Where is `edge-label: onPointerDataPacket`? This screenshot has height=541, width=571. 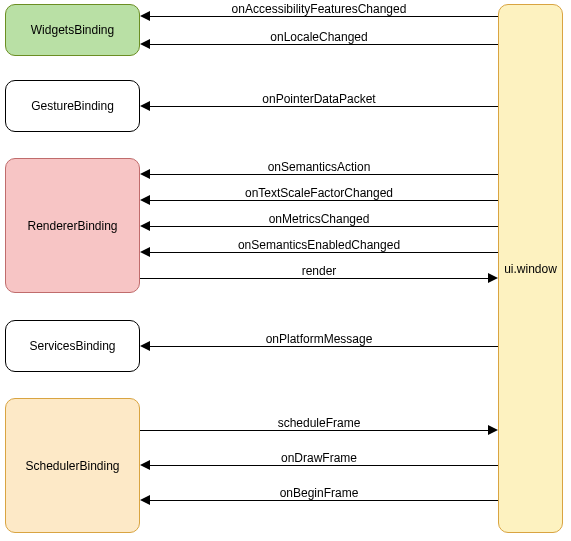 edge-label: onPointerDataPacket is located at coordinates (318, 99).